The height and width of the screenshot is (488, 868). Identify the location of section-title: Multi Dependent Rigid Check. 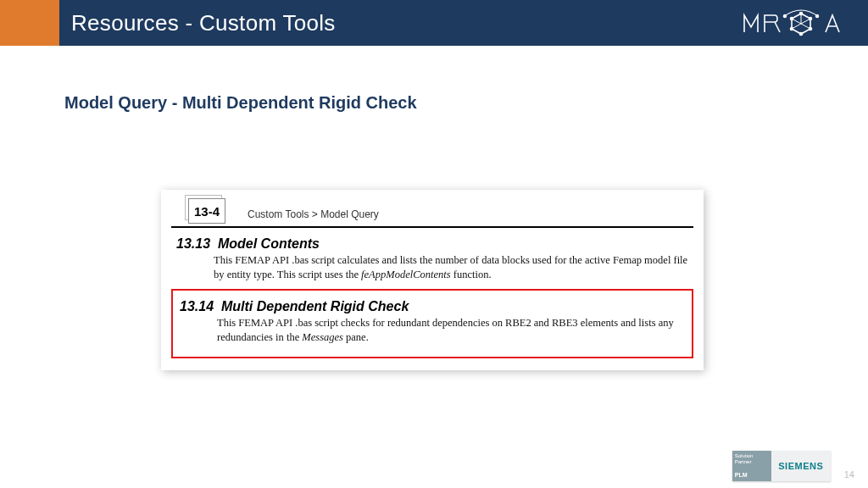
(315, 307).